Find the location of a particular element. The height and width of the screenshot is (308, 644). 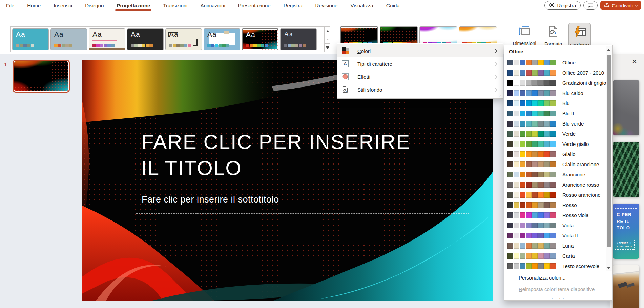

chevron-down-icon is located at coordinates (619, 62).